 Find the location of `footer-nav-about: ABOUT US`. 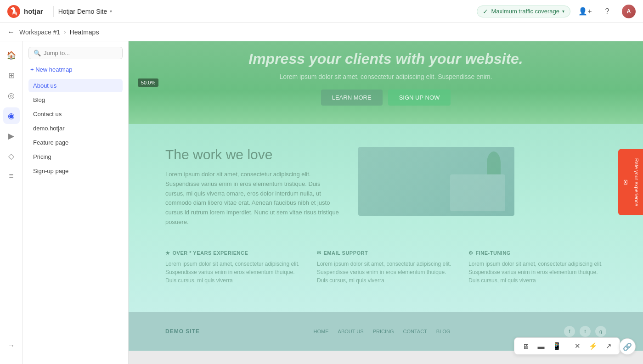

footer-nav-about: ABOUT US is located at coordinates (351, 331).